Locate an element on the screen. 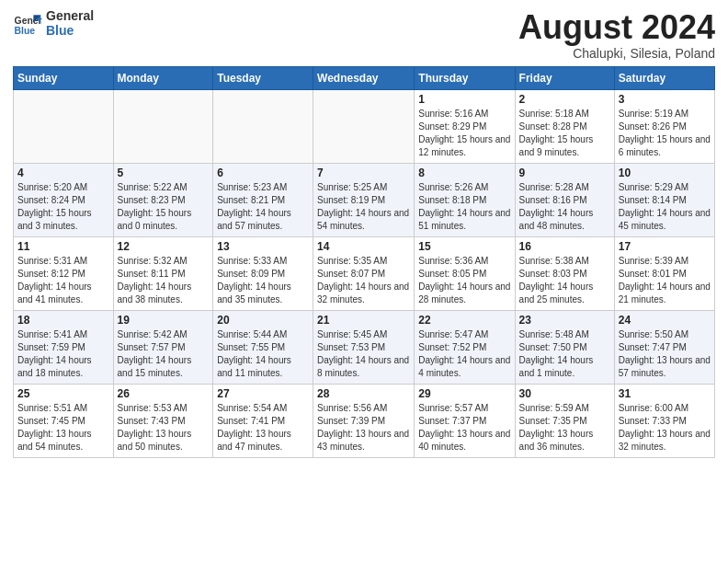  calendar-week-row: 18Sunrise: 5:41 AM Sunset: 7:59 PM Dayli… is located at coordinates (364, 347).